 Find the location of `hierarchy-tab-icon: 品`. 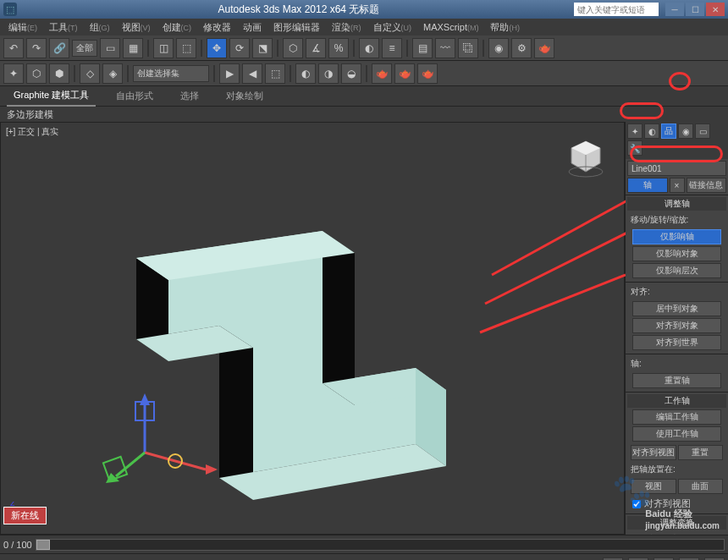

hierarchy-tab-icon: 品 is located at coordinates (669, 131).